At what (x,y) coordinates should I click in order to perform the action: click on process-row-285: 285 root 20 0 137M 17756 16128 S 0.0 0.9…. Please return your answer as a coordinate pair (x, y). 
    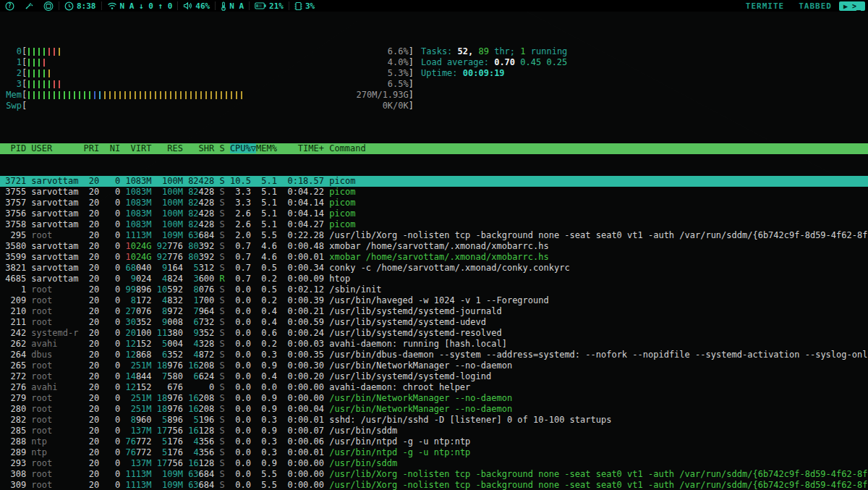
    Looking at the image, I should click on (434, 431).